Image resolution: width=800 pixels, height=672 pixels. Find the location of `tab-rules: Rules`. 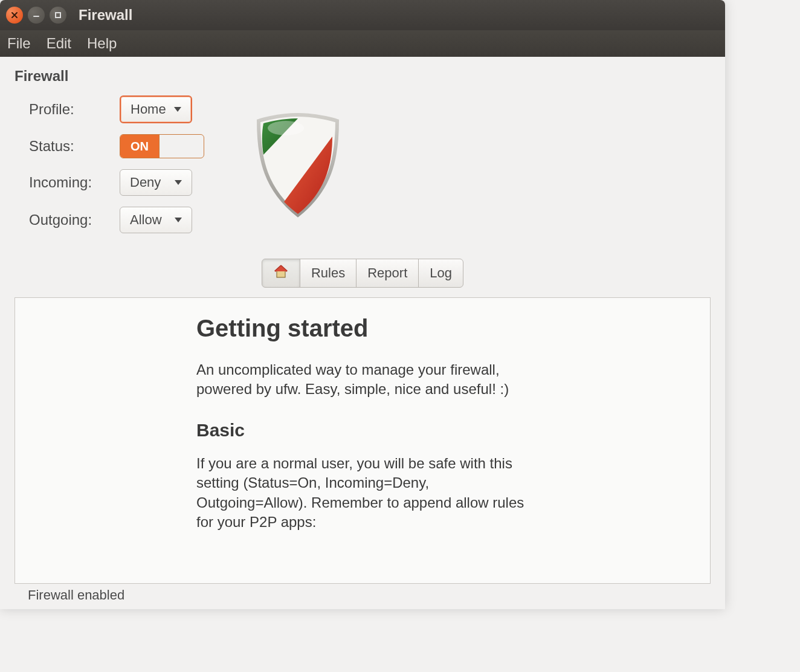

tab-rules: Rules is located at coordinates (328, 273).